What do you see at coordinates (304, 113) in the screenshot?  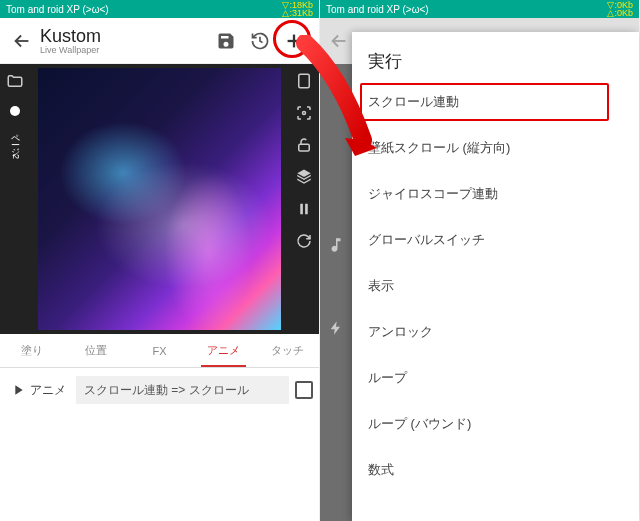 I see `focus-icon` at bounding box center [304, 113].